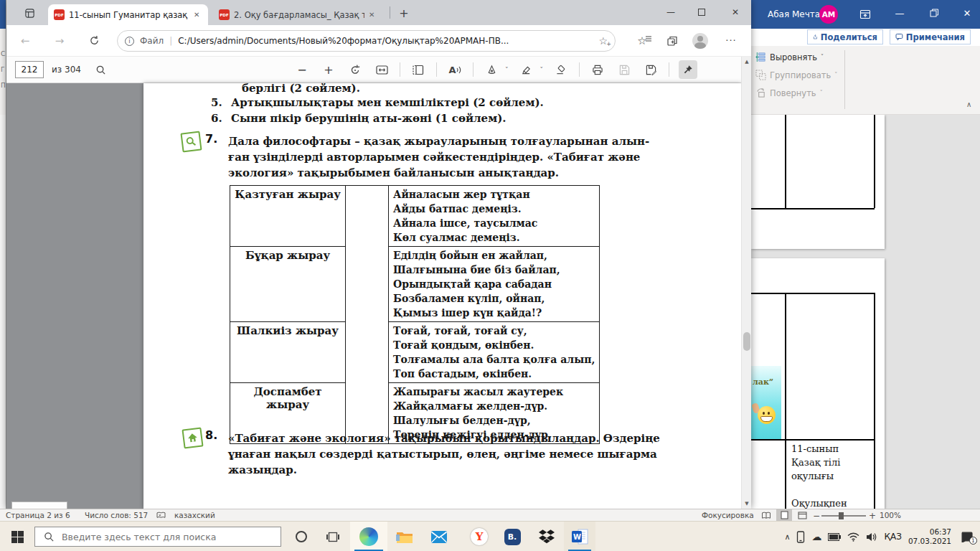  Describe the element at coordinates (17, 537) in the screenshot. I see `start-button` at that location.